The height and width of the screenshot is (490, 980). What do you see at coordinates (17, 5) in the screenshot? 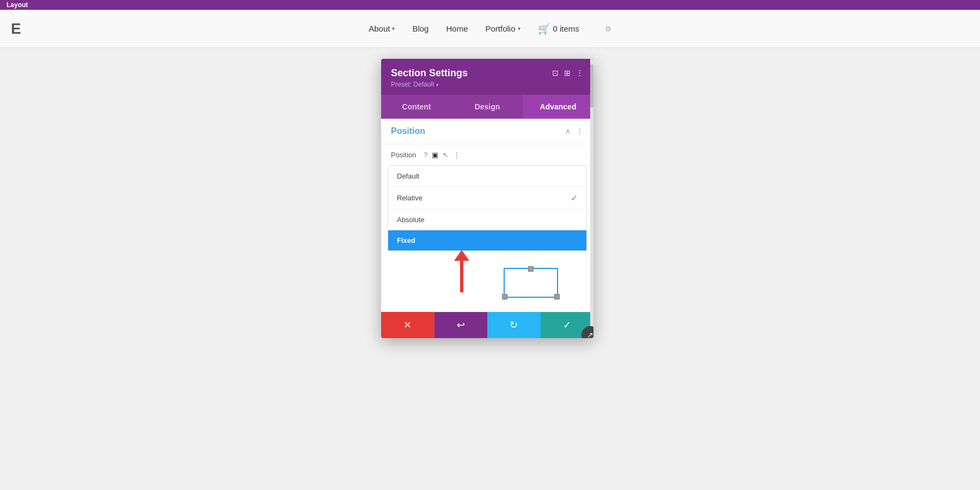
I see `top-bar-title: Layout` at bounding box center [17, 5].